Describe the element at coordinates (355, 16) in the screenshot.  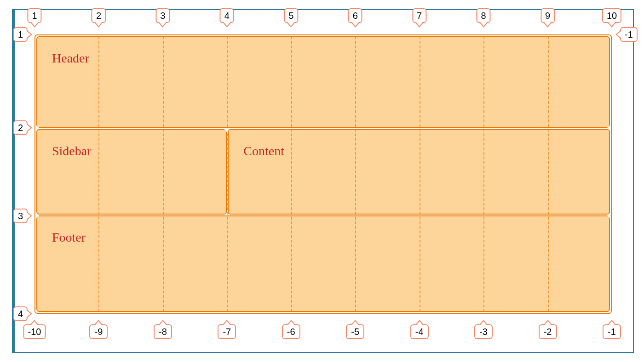
I see `col-marker-top: 6` at that location.